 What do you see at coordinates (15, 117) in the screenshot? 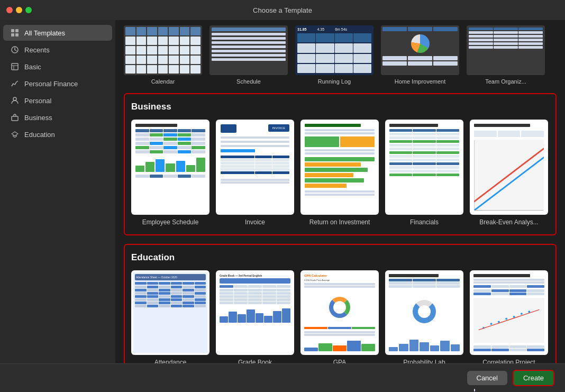
I see `briefcase-icon` at bounding box center [15, 117].